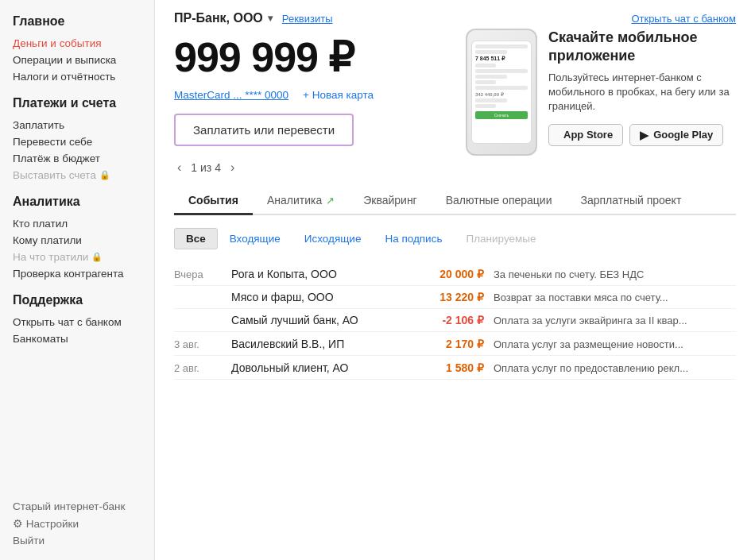 The height and width of the screenshot is (560, 755). Describe the element at coordinates (83, 338) in the screenshot. I see `sidebar-item: Банкоматы` at that location.